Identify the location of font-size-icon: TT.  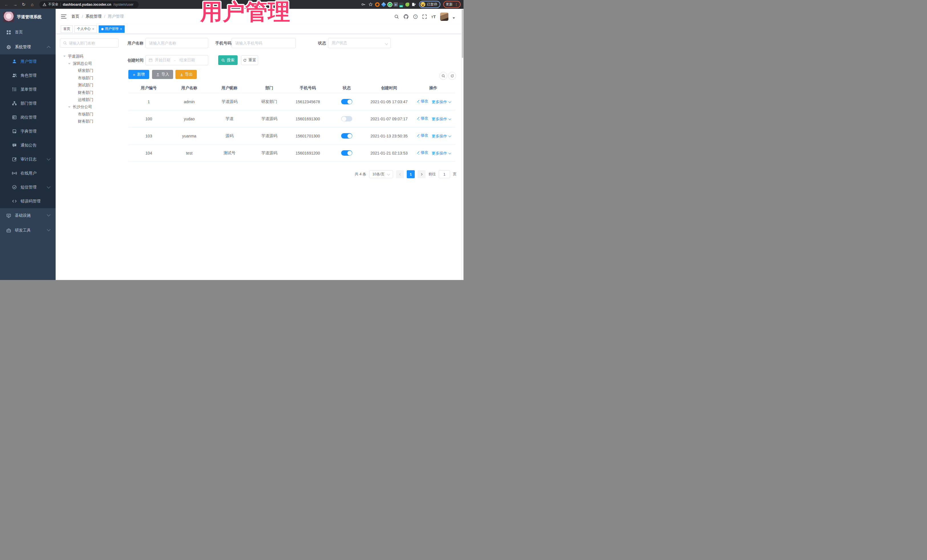
(433, 17).